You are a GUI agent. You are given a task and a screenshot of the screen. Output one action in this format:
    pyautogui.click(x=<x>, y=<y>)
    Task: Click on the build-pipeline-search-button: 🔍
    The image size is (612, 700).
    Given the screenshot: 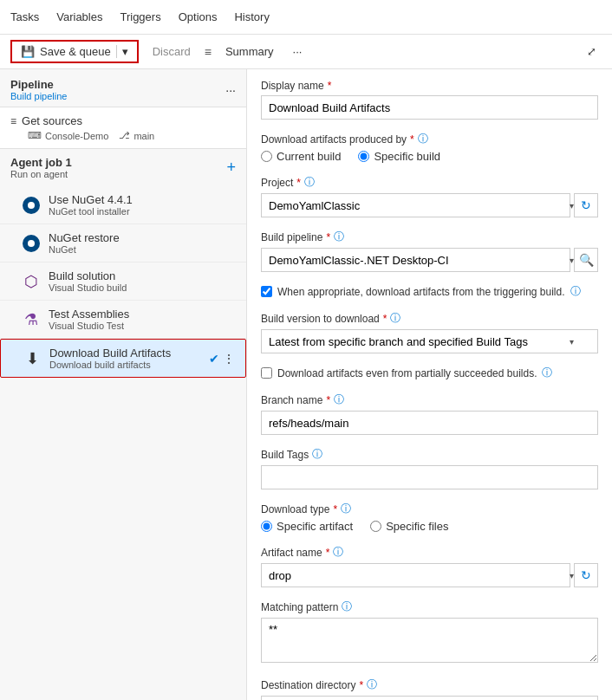 What is the action you would take?
    pyautogui.click(x=586, y=260)
    